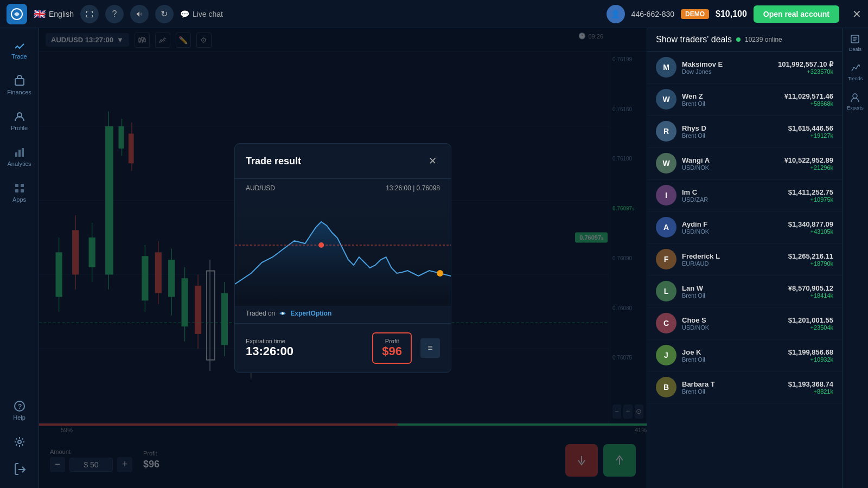 The height and width of the screenshot is (488, 868). What do you see at coordinates (810, 359) in the screenshot?
I see `trader-change: +10932k` at bounding box center [810, 359].